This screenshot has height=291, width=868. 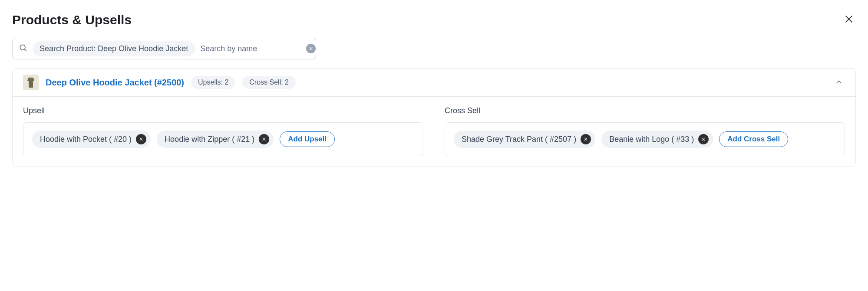 What do you see at coordinates (311, 49) in the screenshot?
I see `clear-search-button` at bounding box center [311, 49].